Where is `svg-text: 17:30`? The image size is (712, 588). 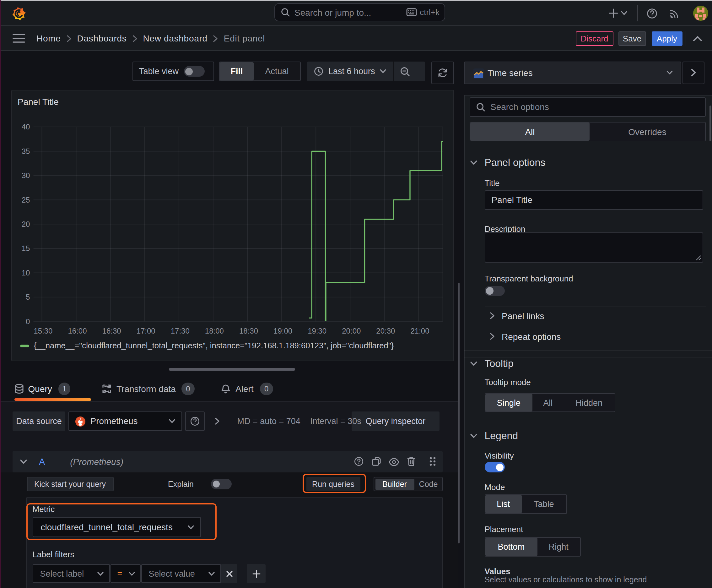 svg-text: 17:30 is located at coordinates (180, 331).